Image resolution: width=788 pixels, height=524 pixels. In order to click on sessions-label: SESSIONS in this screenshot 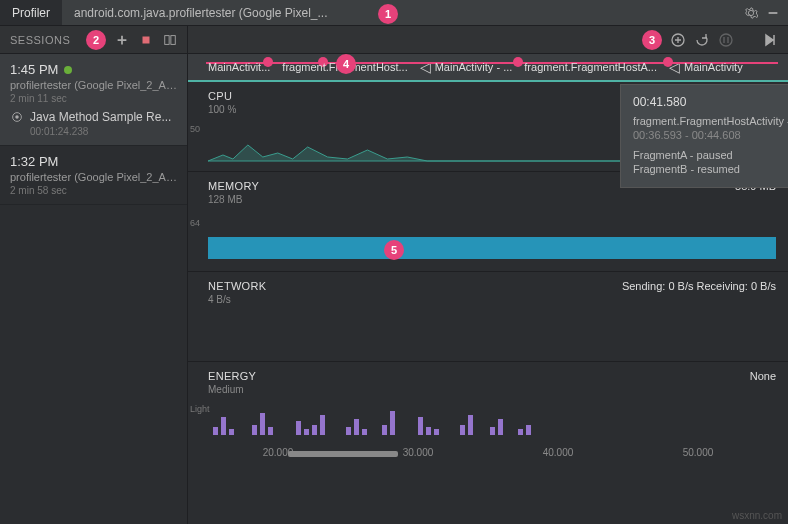, I will do `click(40, 40)`.